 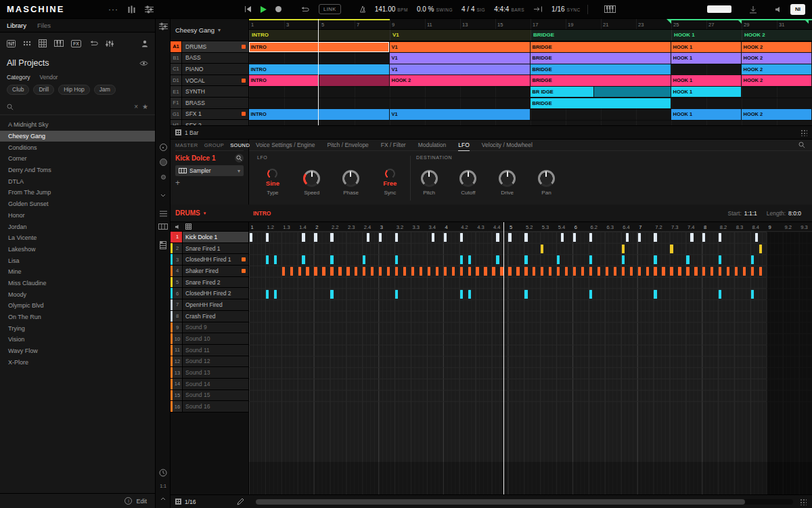 I want to click on project-selector: Cheesy Gang ▾, so click(x=210, y=30).